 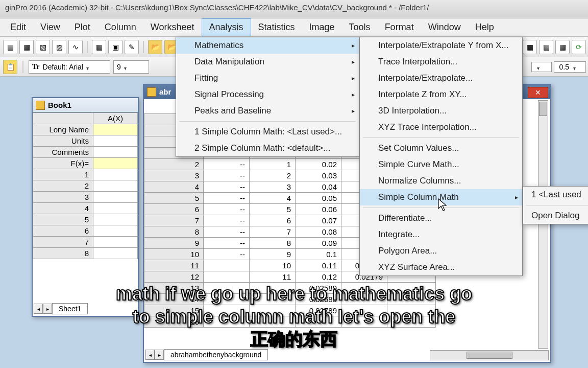 I want to click on tool-excel-icon: ▦, so click(x=99, y=47).